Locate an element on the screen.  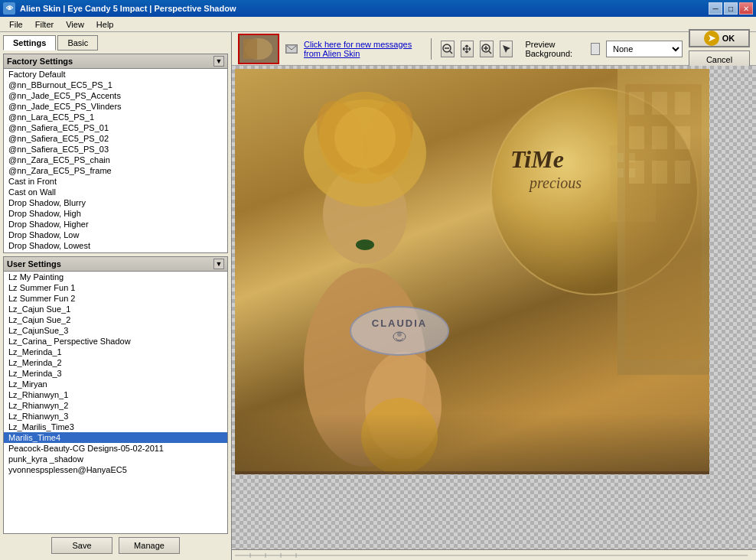
list-item: @nn_Jade_EC5_PS_Accents is located at coordinates (116, 96).